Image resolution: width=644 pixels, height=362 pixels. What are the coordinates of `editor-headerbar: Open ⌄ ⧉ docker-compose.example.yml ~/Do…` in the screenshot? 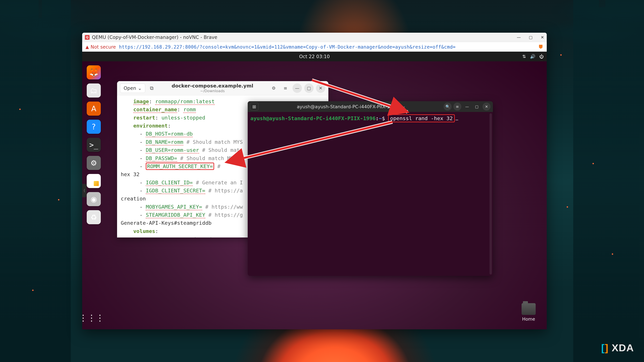 It's located at (222, 88).